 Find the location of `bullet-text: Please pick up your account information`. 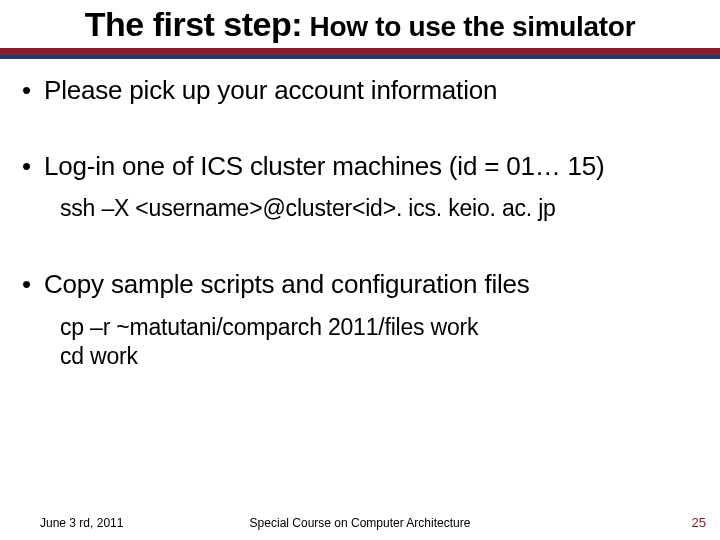

bullet-text: Please pick up your account information is located at coordinates (270, 91).